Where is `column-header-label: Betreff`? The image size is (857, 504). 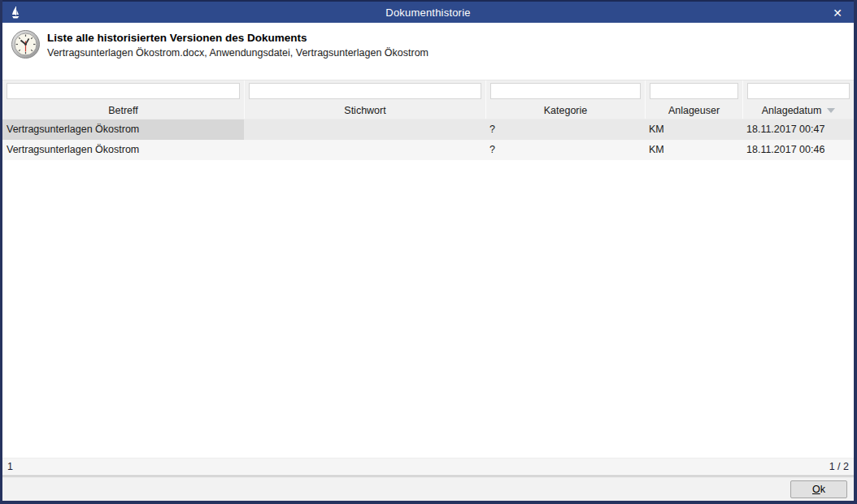 column-header-label: Betreff is located at coordinates (124, 111).